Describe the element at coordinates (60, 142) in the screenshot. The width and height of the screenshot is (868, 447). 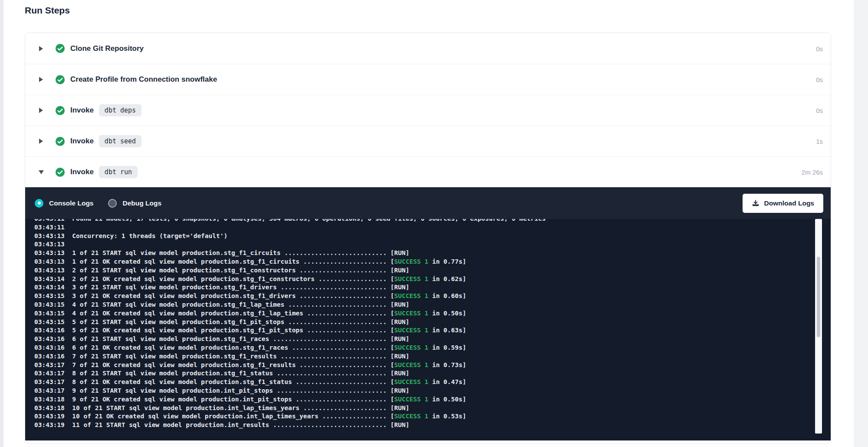
I see `success-check-icon` at that location.